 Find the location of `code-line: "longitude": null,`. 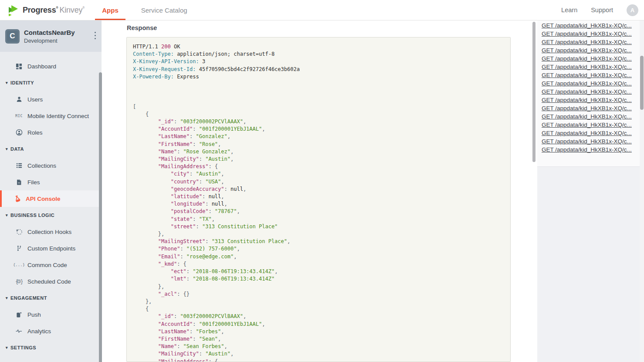

code-line: "longitude": null, is located at coordinates (320, 204).